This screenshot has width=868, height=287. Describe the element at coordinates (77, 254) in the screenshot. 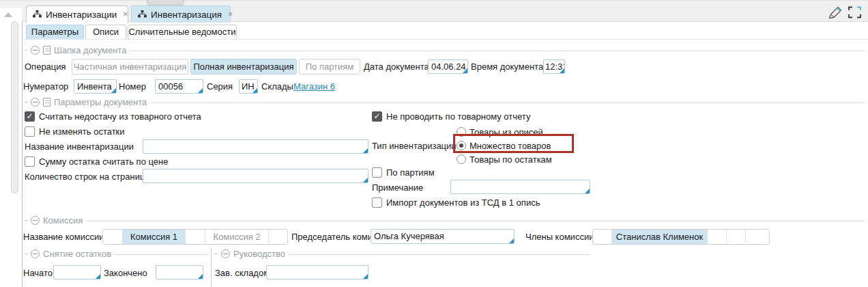

I see `section-title: Снятие остатков` at that location.